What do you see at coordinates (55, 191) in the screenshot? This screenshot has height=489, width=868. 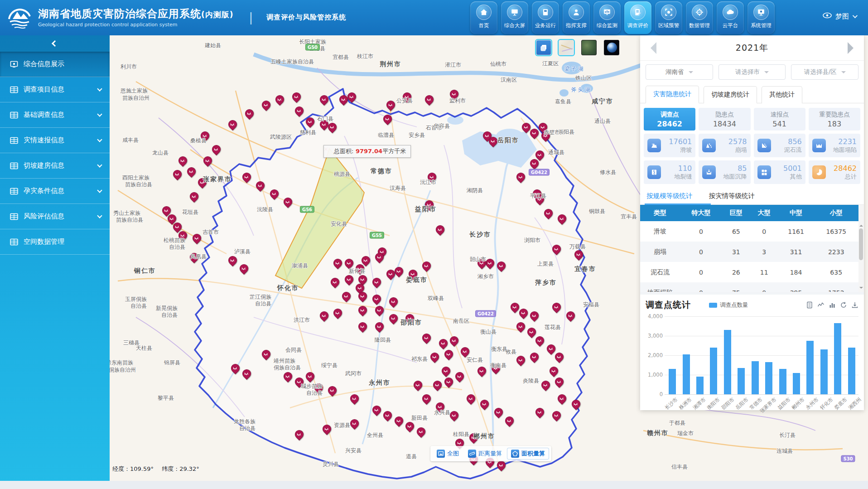 I see `sidebar-item-5: 孕灾条件信息` at bounding box center [55, 191].